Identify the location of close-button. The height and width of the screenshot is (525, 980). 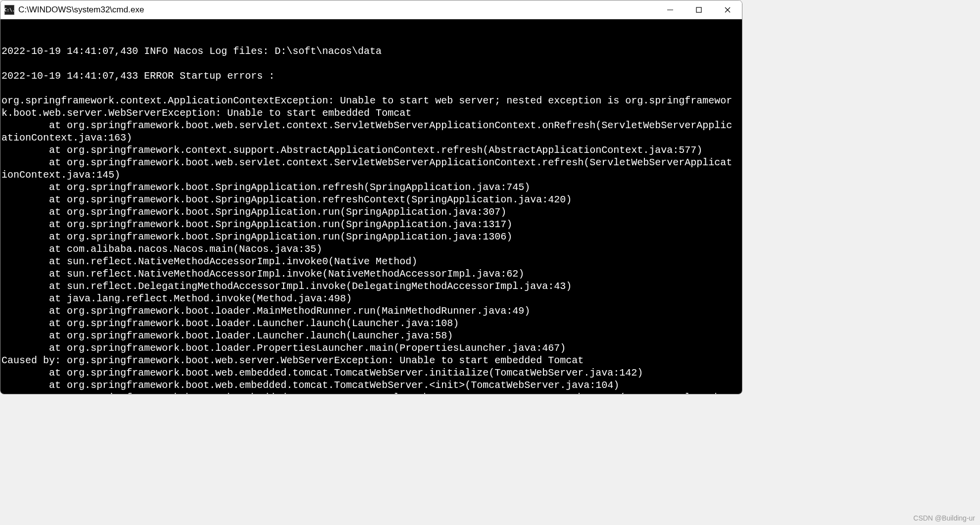
(728, 10).